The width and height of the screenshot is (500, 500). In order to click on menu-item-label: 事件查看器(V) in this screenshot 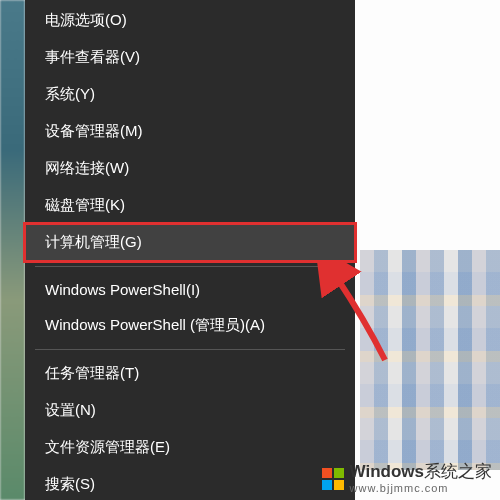, I will do `click(92, 56)`.